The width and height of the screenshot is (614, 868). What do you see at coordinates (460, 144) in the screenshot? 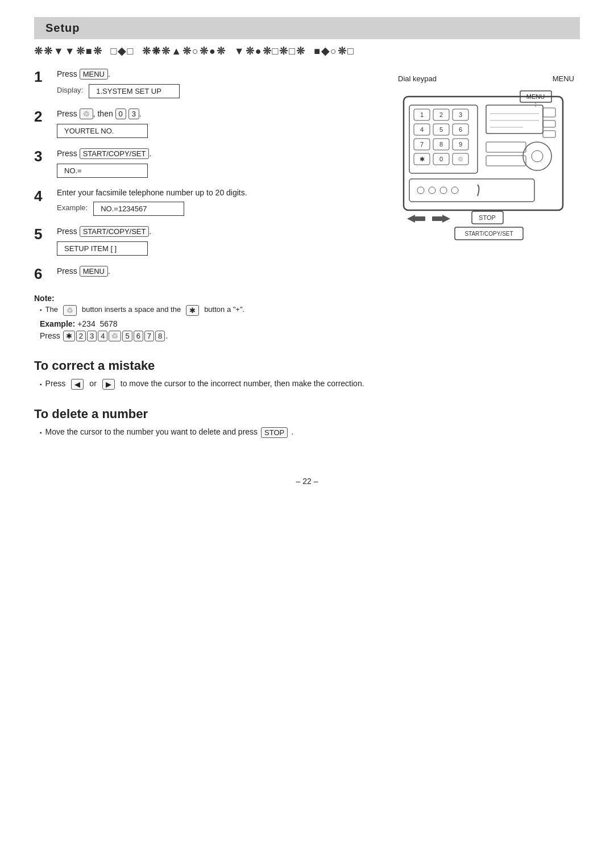
I see `svg-text: 9` at bounding box center [460, 144].